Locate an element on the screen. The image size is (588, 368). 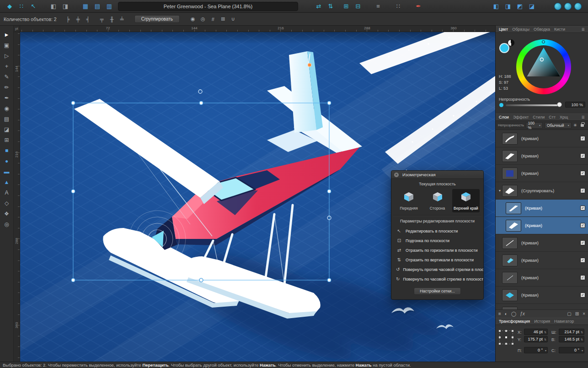
pencil-tool: ✏ is located at coordinates (7, 87).